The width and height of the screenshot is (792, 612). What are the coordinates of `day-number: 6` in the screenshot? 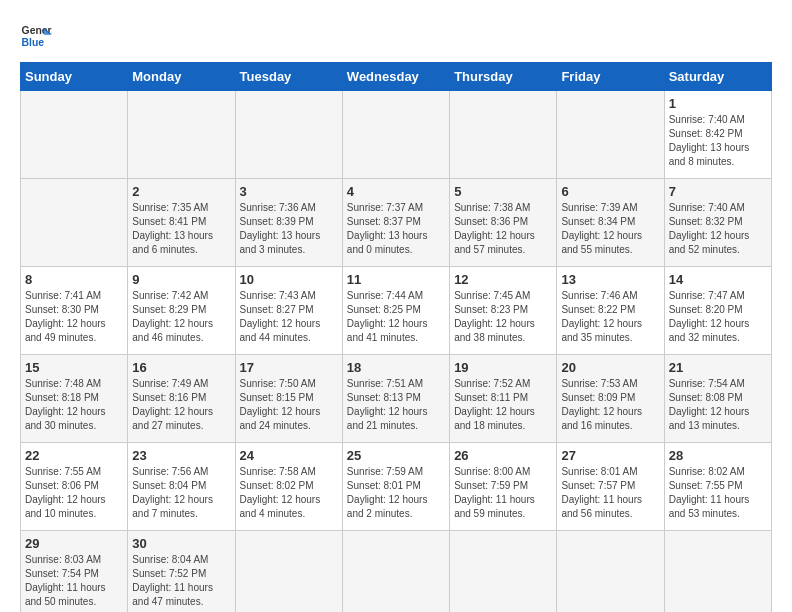 It's located at (610, 192).